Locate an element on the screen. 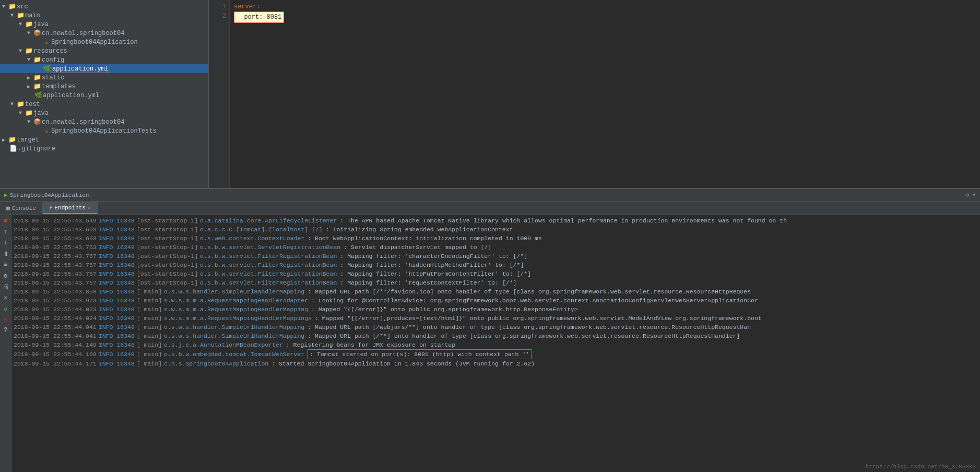  tree-label: Springboot04Application is located at coordinates (129, 42).